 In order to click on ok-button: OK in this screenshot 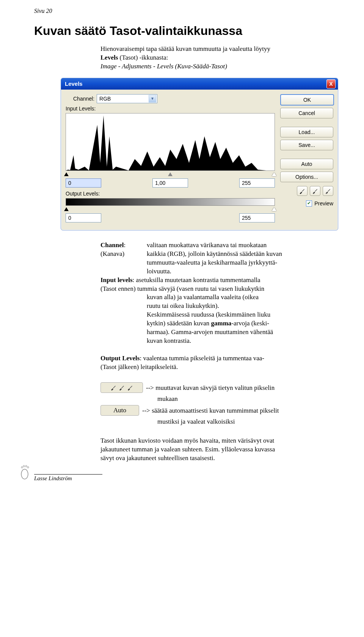, I will do `click(307, 100)`.